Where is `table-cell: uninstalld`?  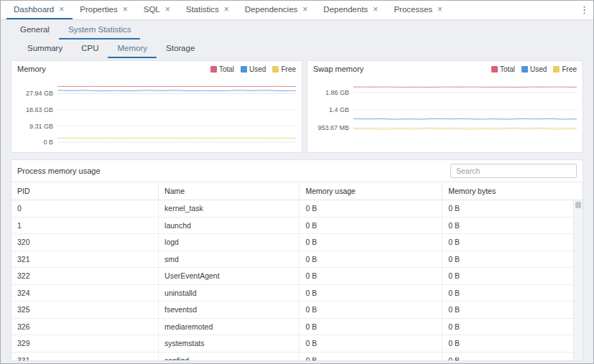
table-cell: uninstalld is located at coordinates (229, 293).